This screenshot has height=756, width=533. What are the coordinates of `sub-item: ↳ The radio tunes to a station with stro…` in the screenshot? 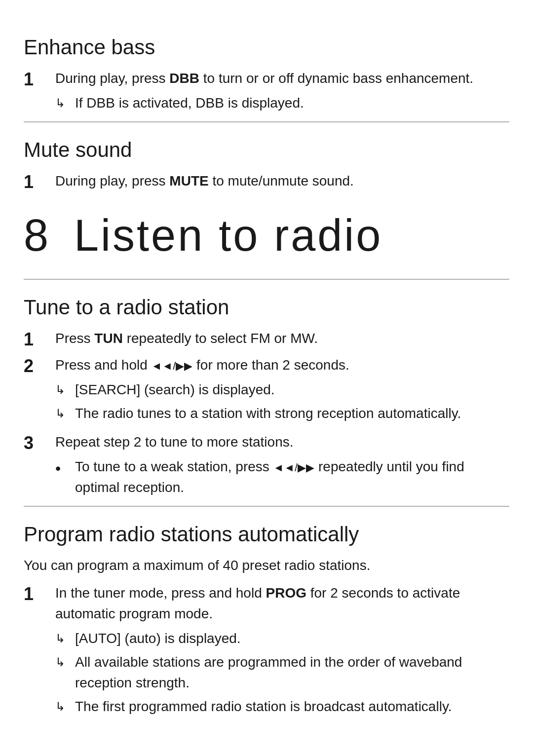 It's located at (282, 414).